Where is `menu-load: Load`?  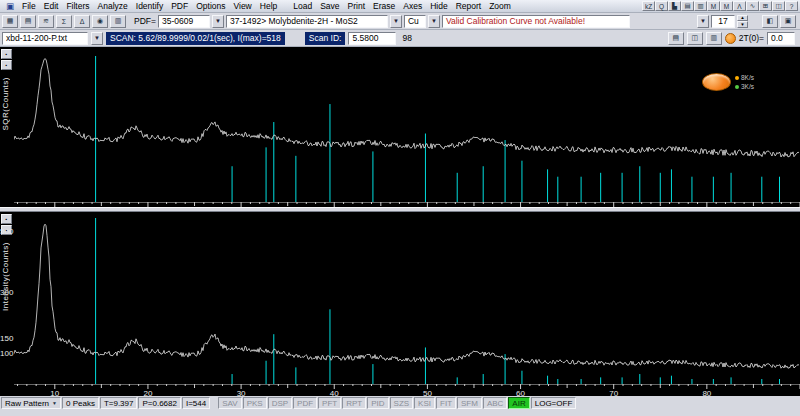
menu-load: Load is located at coordinates (302, 6).